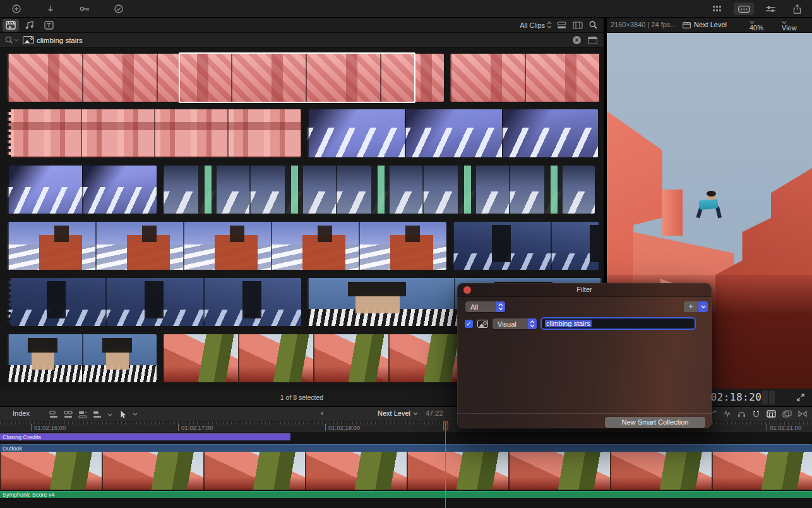 Image resolution: width=812 pixels, height=508 pixels. What do you see at coordinates (16, 9) in the screenshot?
I see `import-icon` at bounding box center [16, 9].